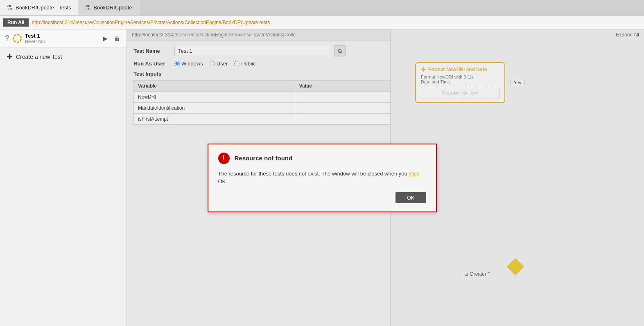 This screenshot has height=326, width=644. What do you see at coordinates (63, 38) in the screenshot?
I see `test-item: ? Test 1 Never run ▶ 🗑` at bounding box center [63, 38].